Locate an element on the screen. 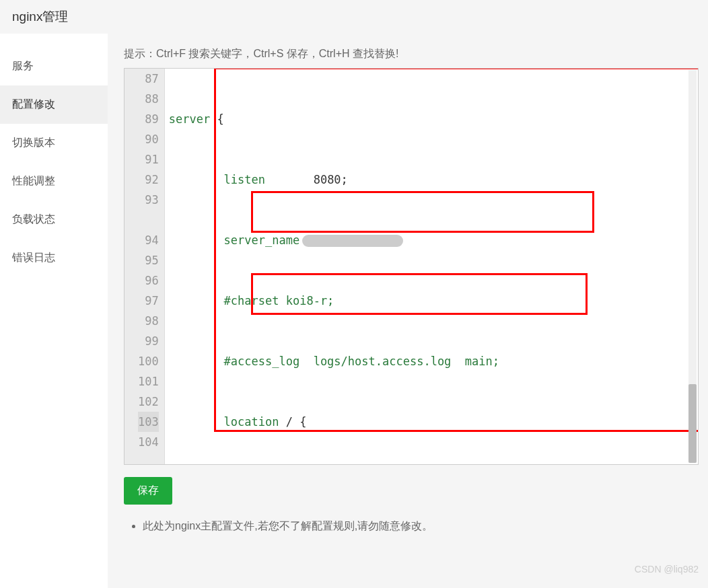 The image size is (708, 588). sidebar-item-errorlog: 错误日志 is located at coordinates (54, 258).